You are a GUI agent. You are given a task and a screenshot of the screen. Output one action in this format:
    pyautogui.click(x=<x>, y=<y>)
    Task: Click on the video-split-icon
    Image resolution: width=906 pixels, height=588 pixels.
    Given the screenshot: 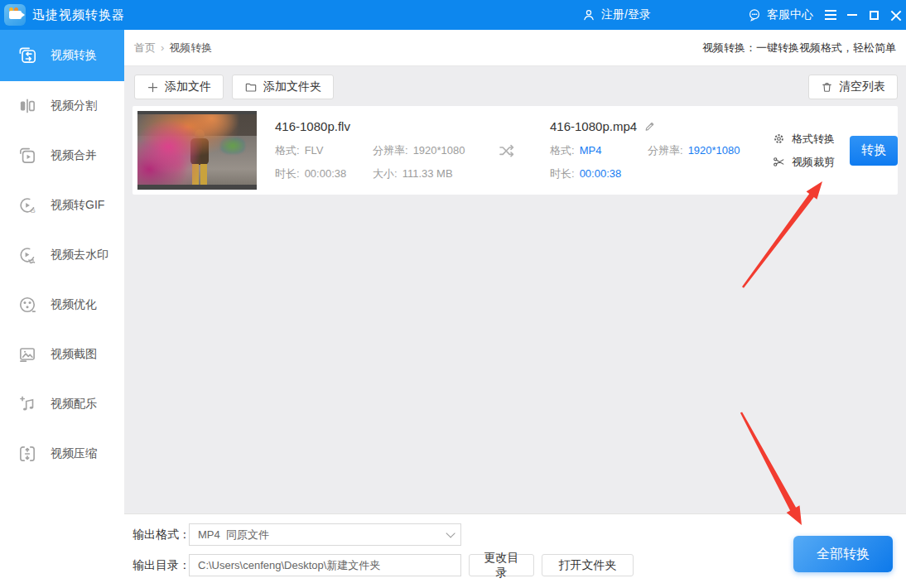 What is the action you would take?
    pyautogui.click(x=27, y=106)
    